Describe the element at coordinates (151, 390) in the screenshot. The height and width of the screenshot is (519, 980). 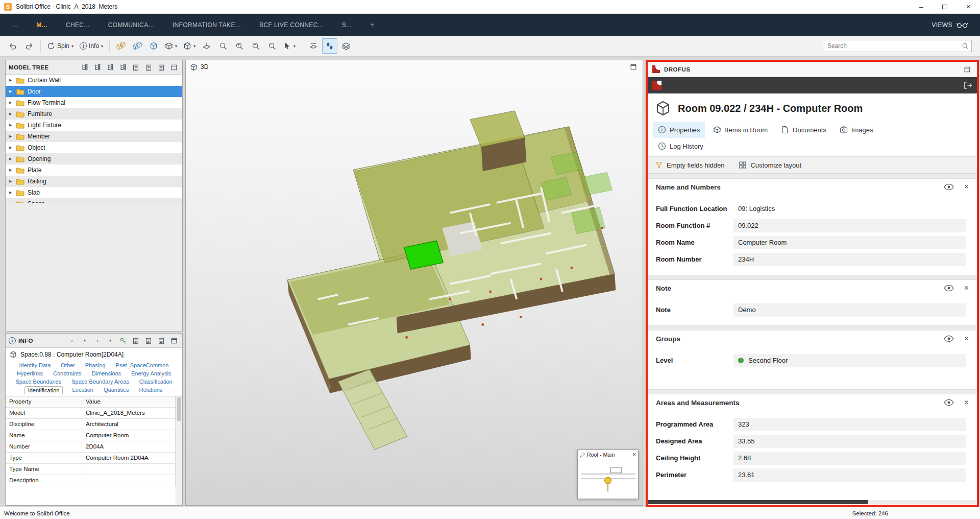
I see `info-tab-relations: Relations` at that location.